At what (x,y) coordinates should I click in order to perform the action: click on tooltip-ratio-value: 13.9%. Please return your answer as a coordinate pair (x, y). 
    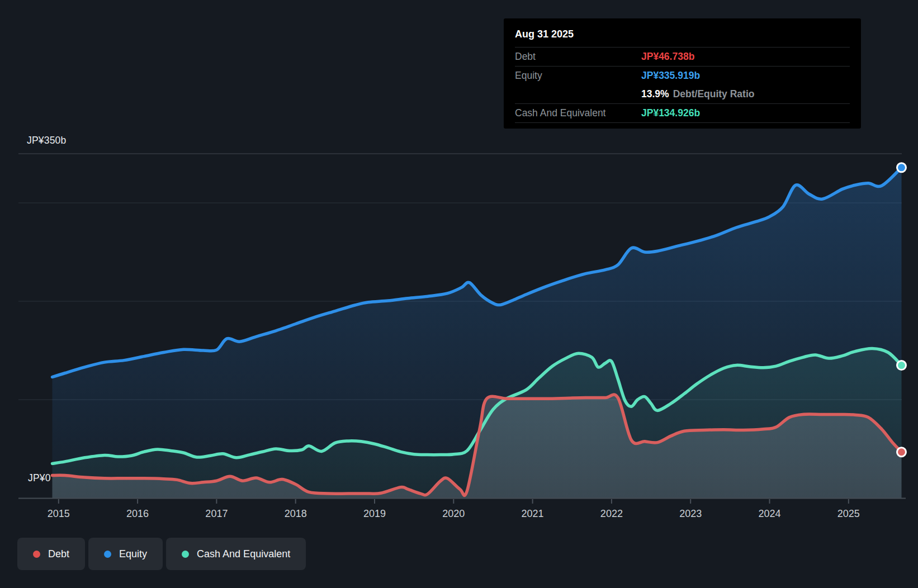
    Looking at the image, I should click on (655, 94).